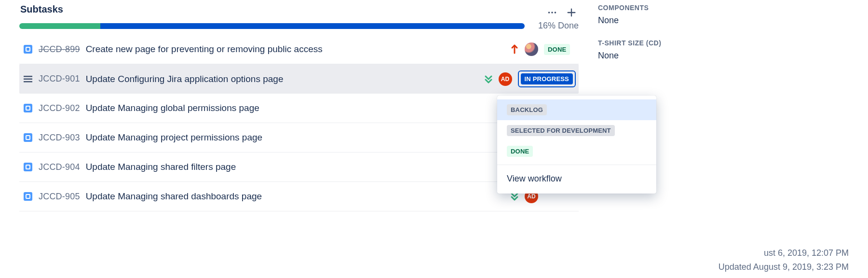  I want to click on subtask-row: JCCD-901Update Configuring Jira applicat…, so click(299, 79).